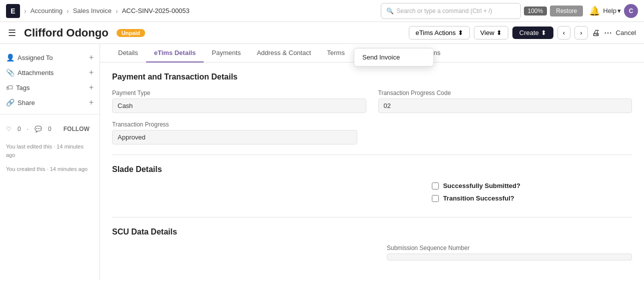  I want to click on app-logo: E, so click(13, 11).